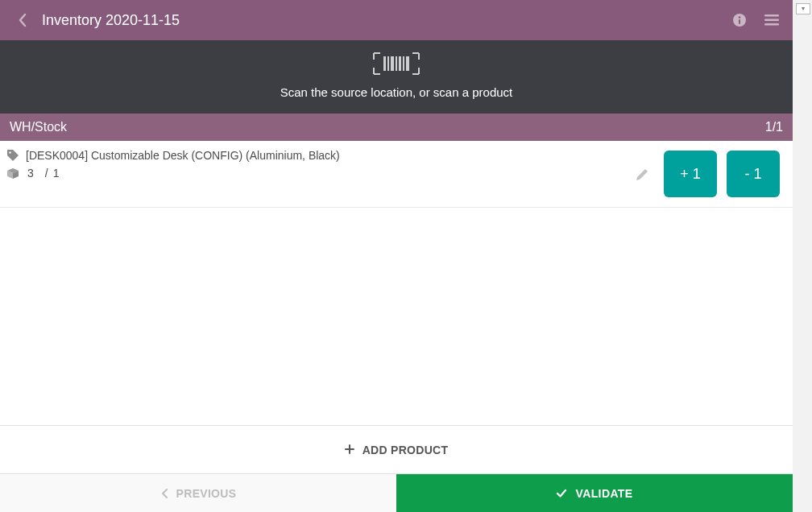 The image size is (812, 512). Describe the element at coordinates (13, 173) in the screenshot. I see `box-icon` at that location.